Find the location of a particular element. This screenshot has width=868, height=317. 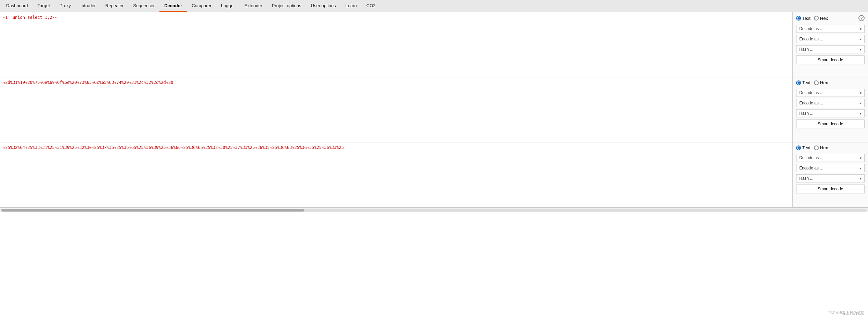

hash-dropdown-2: Hash ...▾ is located at coordinates (830, 113).